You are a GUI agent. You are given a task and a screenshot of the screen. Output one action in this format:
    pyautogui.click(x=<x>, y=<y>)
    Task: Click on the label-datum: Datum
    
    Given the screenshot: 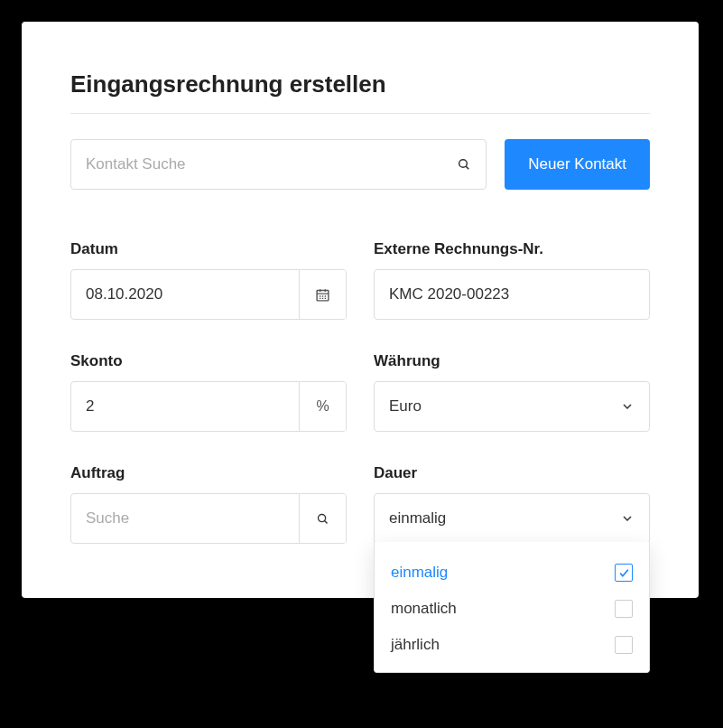 What is the action you would take?
    pyautogui.click(x=209, y=249)
    